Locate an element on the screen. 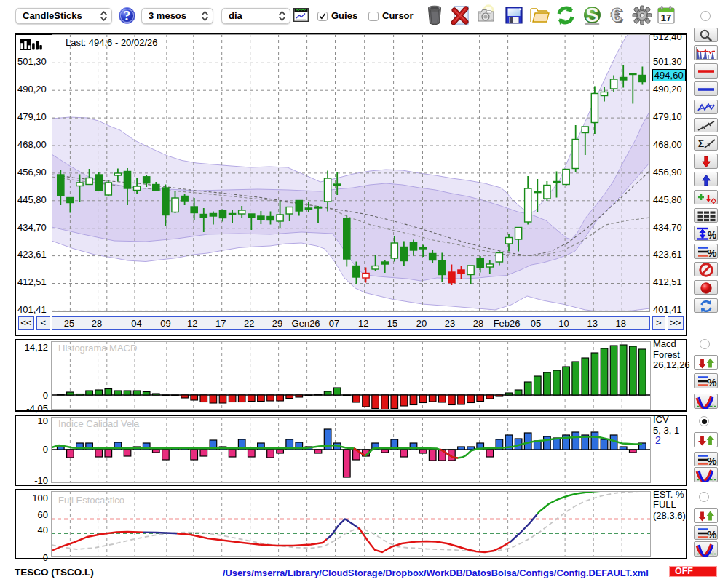 The image size is (728, 582). svg-text: Σ is located at coordinates (700, 143).